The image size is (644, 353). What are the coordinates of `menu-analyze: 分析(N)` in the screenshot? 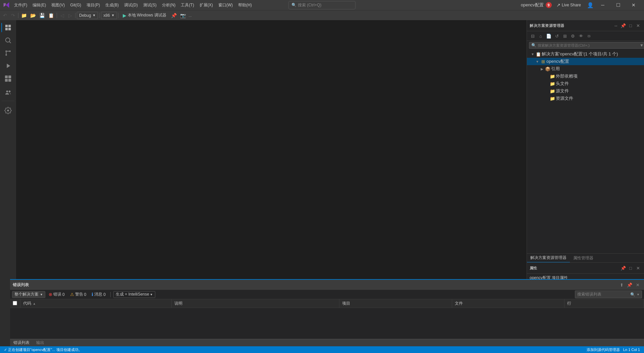 It's located at (169, 5).